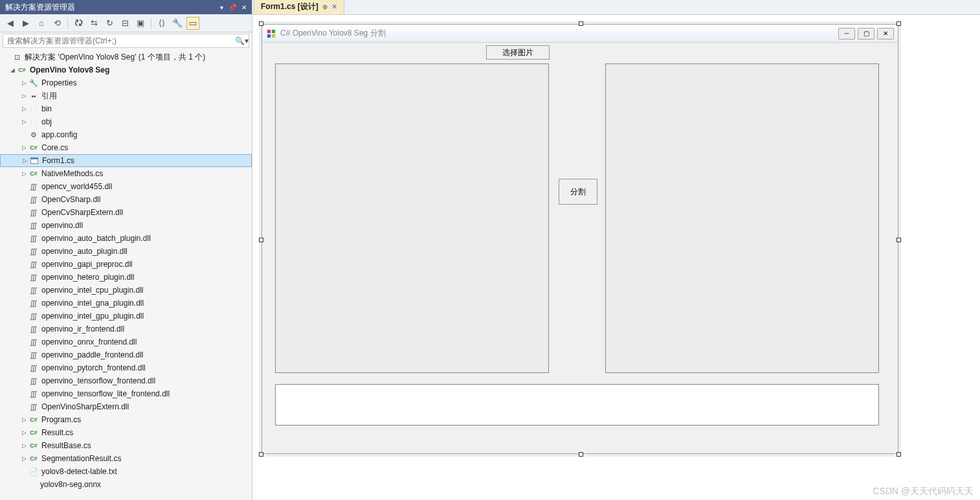  What do you see at coordinates (41, 23) in the screenshot?
I see `home-icon: ⌂` at bounding box center [41, 23].